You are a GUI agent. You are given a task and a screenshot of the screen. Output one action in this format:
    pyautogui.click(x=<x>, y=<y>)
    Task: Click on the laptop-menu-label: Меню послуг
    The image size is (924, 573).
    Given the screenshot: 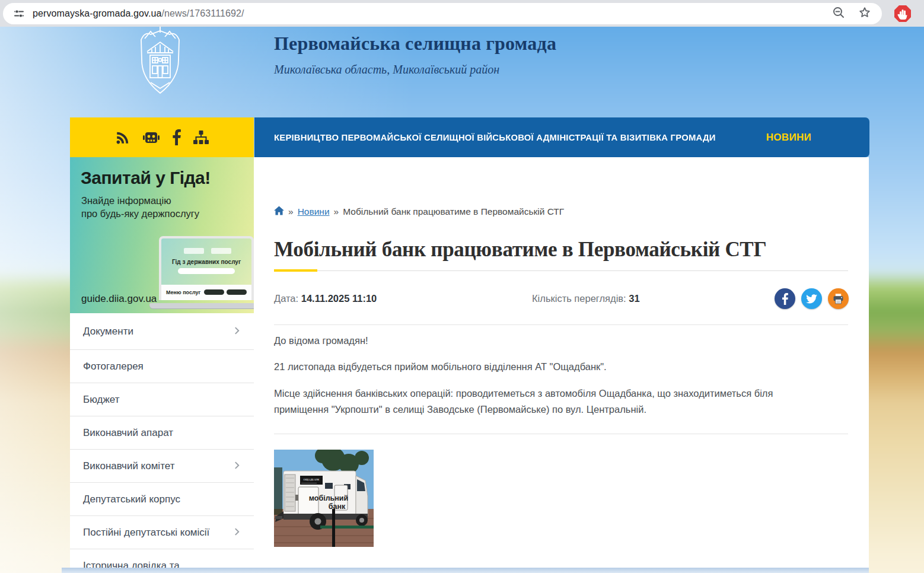 What is the action you would take?
    pyautogui.click(x=183, y=292)
    